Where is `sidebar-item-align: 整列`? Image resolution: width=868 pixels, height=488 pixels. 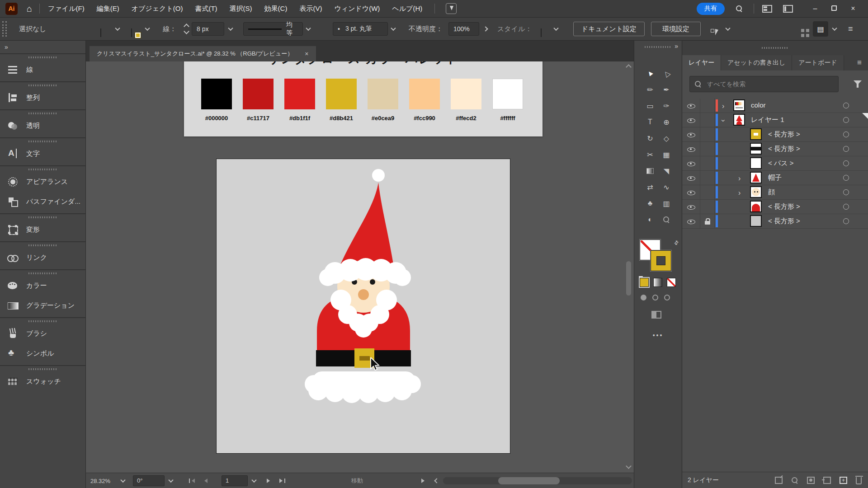
sidebar-item-align: 整列 is located at coordinates (42, 98).